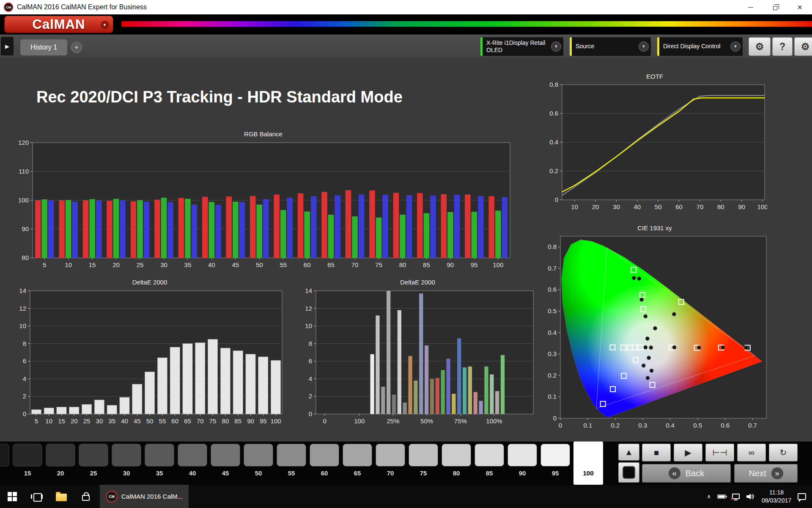 The image size is (812, 508). What do you see at coordinates (751, 7) in the screenshot?
I see `minimize-button` at bounding box center [751, 7].